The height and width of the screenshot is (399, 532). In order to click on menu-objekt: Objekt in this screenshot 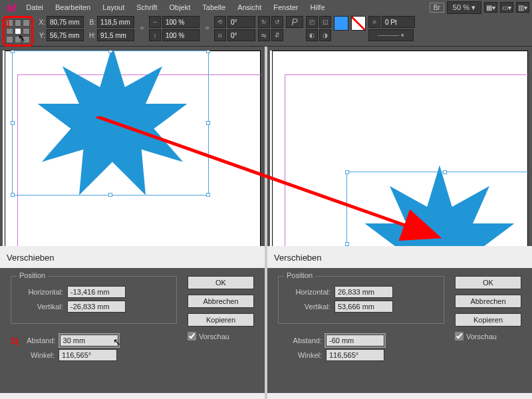, I will do `click(180, 7)`.